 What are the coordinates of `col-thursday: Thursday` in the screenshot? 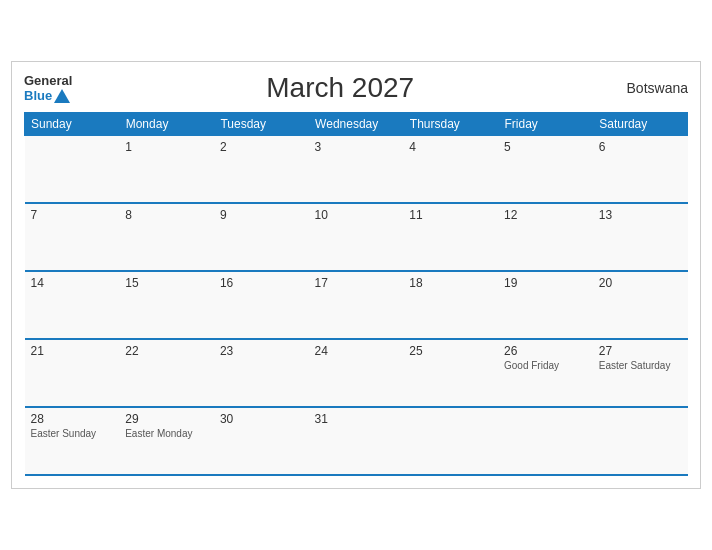 It's located at (450, 124).